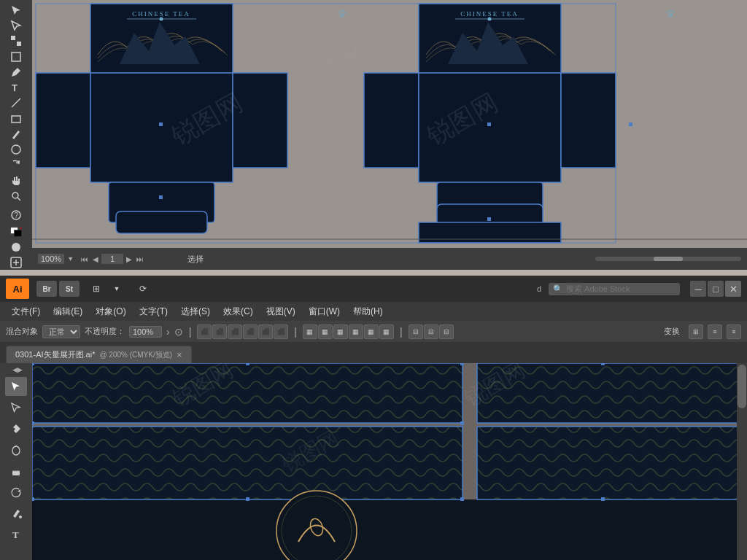  What do you see at coordinates (716, 289) in the screenshot?
I see `window-buttons: ─ □ ✕` at bounding box center [716, 289].